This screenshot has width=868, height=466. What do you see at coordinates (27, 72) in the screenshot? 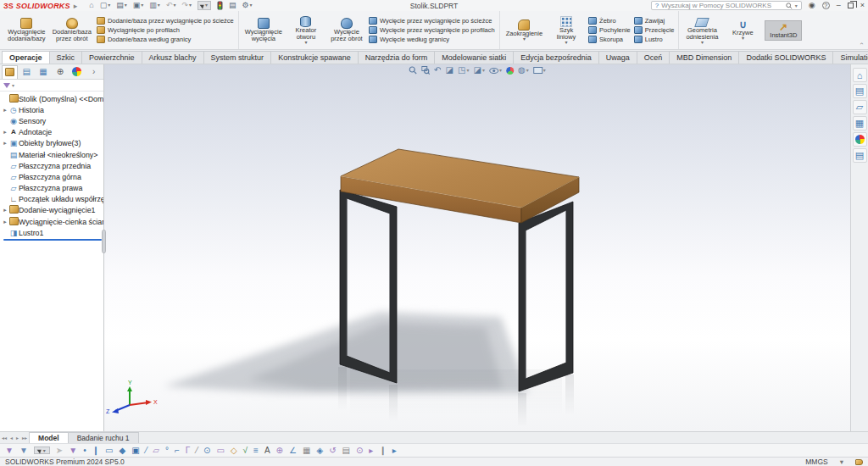
I see `propertymanager-tab: ▤` at bounding box center [27, 72].